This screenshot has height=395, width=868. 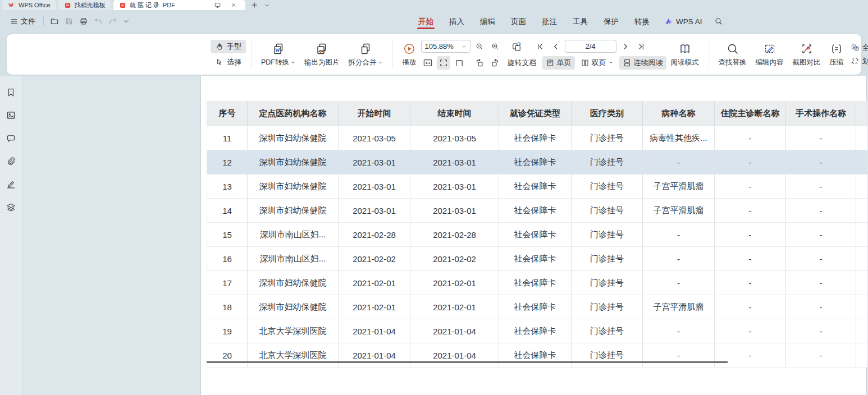 I want to click on quick-access-chevron-icon, so click(x=126, y=21).